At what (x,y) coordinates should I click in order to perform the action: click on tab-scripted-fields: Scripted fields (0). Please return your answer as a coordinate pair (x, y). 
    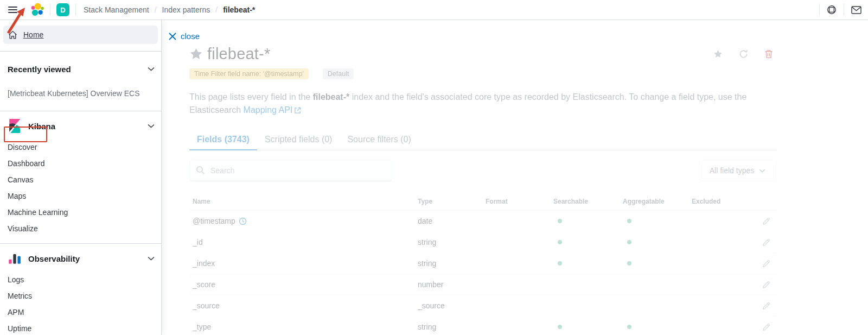
    Looking at the image, I should click on (298, 140).